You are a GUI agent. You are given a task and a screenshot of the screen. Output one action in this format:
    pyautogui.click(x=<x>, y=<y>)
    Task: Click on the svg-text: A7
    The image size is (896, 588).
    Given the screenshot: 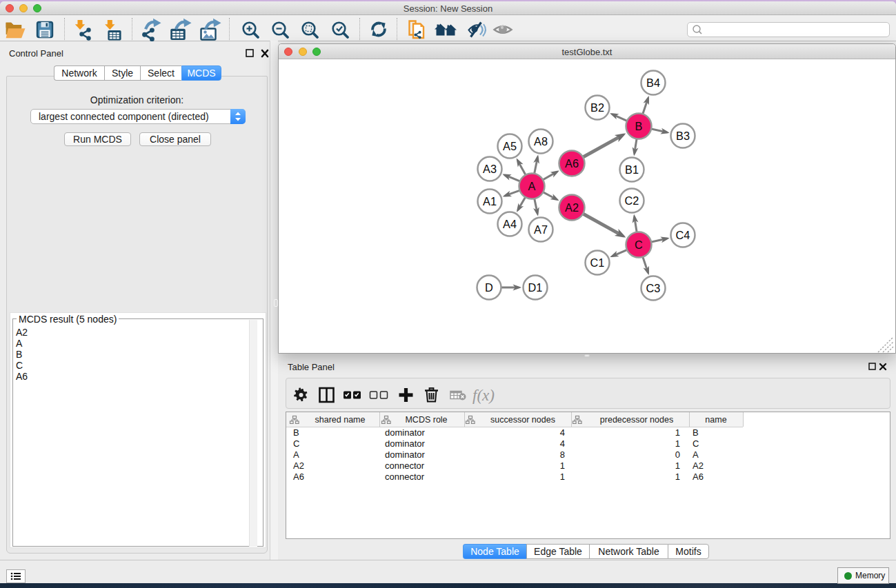 What is the action you would take?
    pyautogui.click(x=541, y=230)
    